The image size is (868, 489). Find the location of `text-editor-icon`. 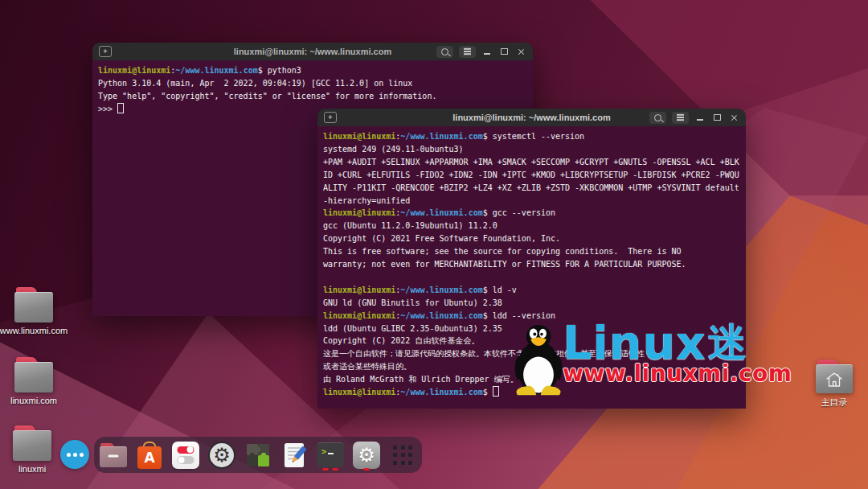

text-editor-icon is located at coordinates (294, 455).